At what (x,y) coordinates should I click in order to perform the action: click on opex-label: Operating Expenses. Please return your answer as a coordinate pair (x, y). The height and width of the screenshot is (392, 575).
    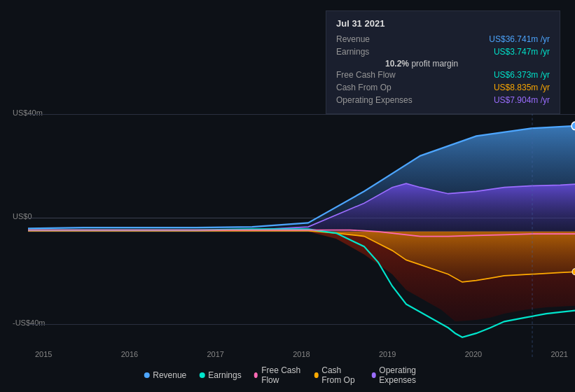
    Looking at the image, I should click on (374, 100).